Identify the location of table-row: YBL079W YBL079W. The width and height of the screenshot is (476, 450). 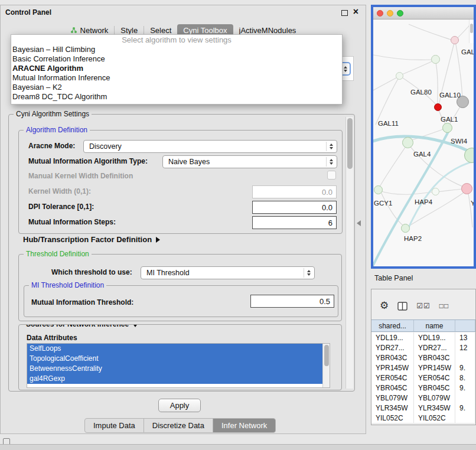
(423, 398).